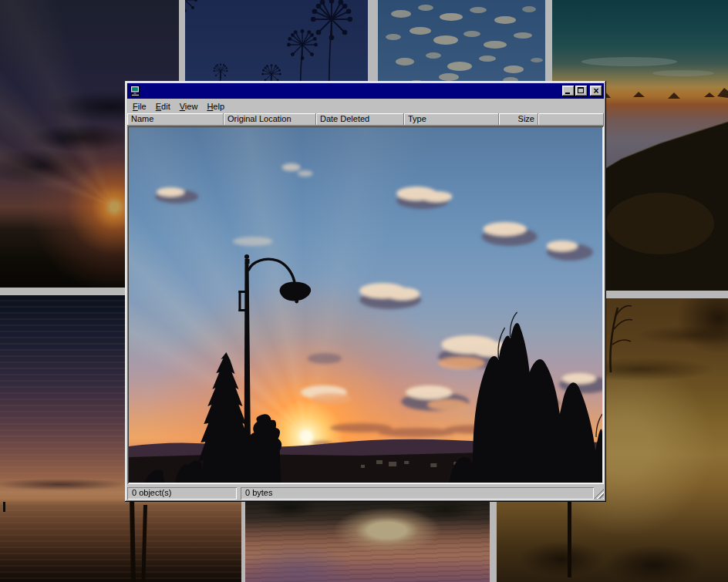 Image resolution: width=728 pixels, height=582 pixels. Describe the element at coordinates (140, 106) in the screenshot. I see `menu-file: File` at that location.